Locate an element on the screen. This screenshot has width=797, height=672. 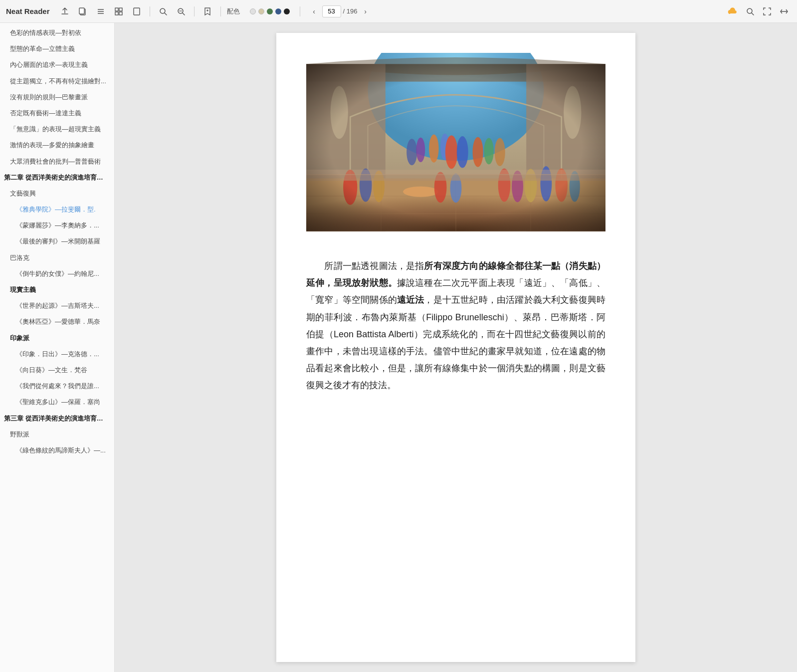
search3-button is located at coordinates (750, 11).